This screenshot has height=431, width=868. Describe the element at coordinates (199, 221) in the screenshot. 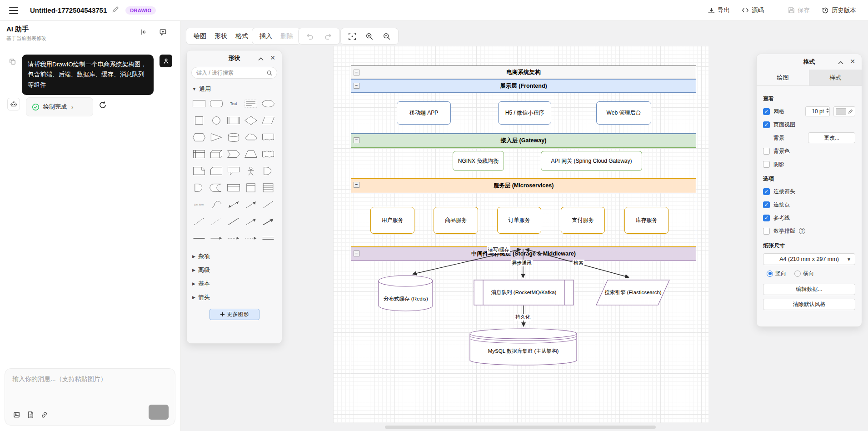

I see `shape-dashed-line` at that location.